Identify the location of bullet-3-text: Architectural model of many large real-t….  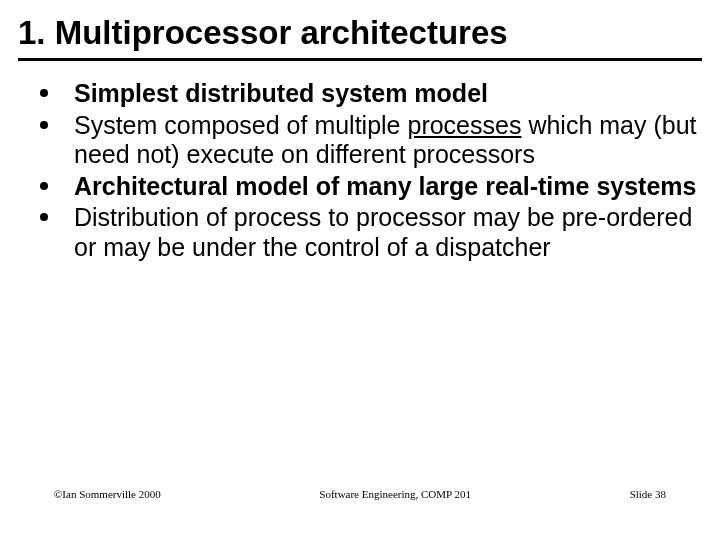
(385, 186).